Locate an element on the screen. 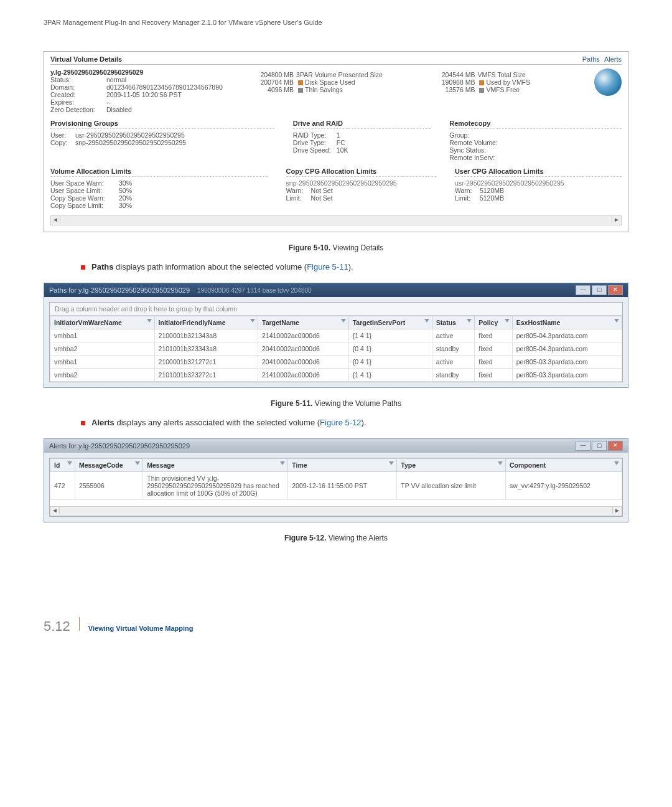  alerts-hscroll: ◄ ► is located at coordinates (336, 511).